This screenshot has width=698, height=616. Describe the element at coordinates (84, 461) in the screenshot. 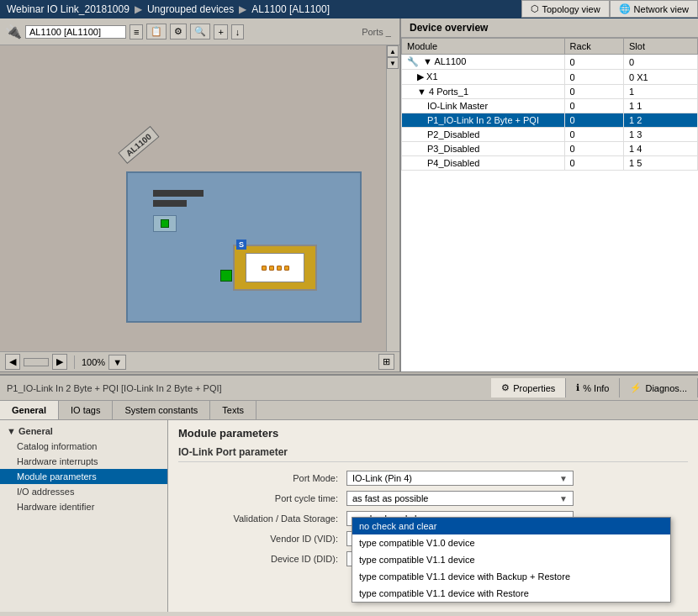

I see `sidebar-item-hw-interrupts: Hardware interrupts` at that location.